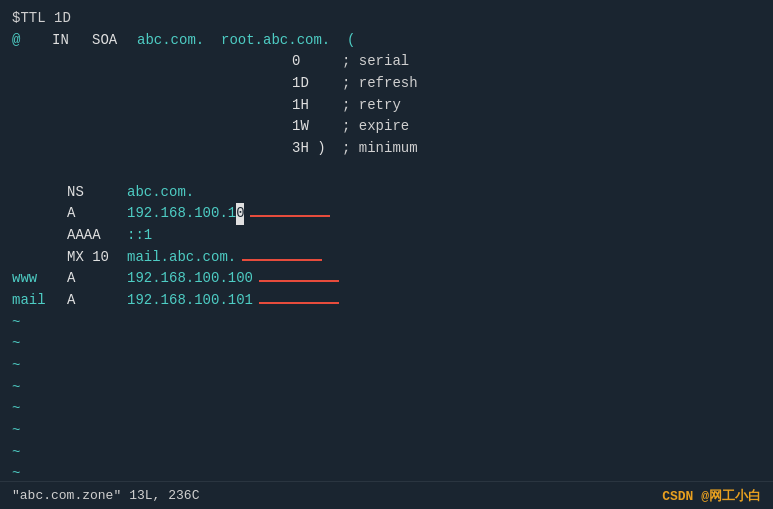  What do you see at coordinates (190, 301) in the screenshot?
I see `mail-data: 192.168.100.101` at bounding box center [190, 301].